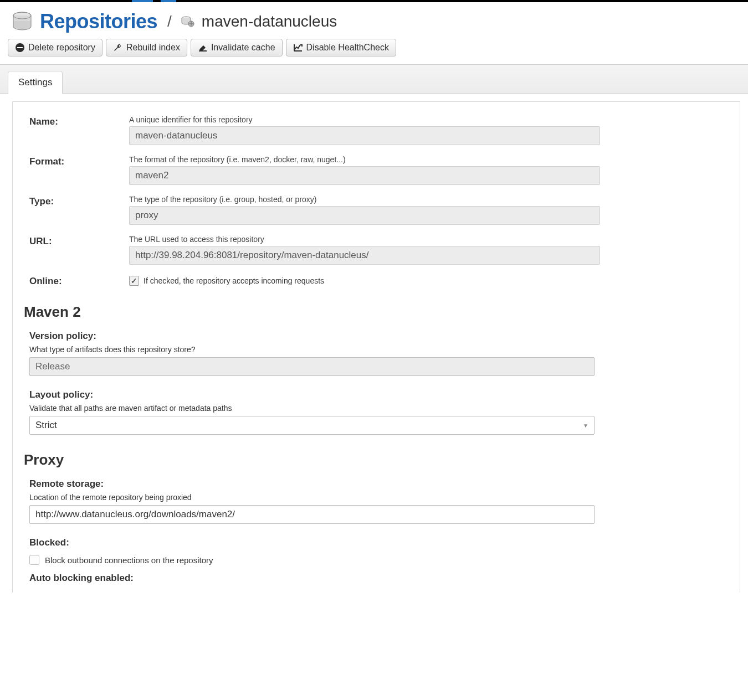  What do you see at coordinates (146, 48) in the screenshot?
I see `rebuild-index-button: Rebuild index` at bounding box center [146, 48].